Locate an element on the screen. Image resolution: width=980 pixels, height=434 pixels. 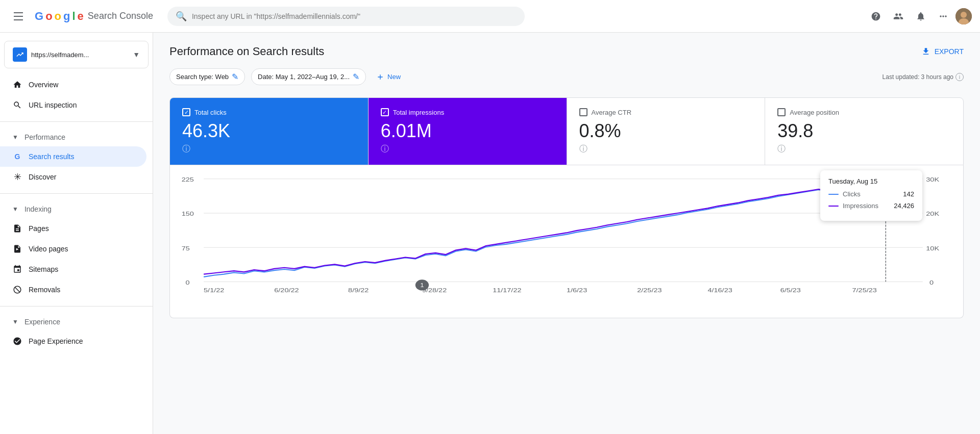
average-ctr-label: Average CTR is located at coordinates (611, 112).